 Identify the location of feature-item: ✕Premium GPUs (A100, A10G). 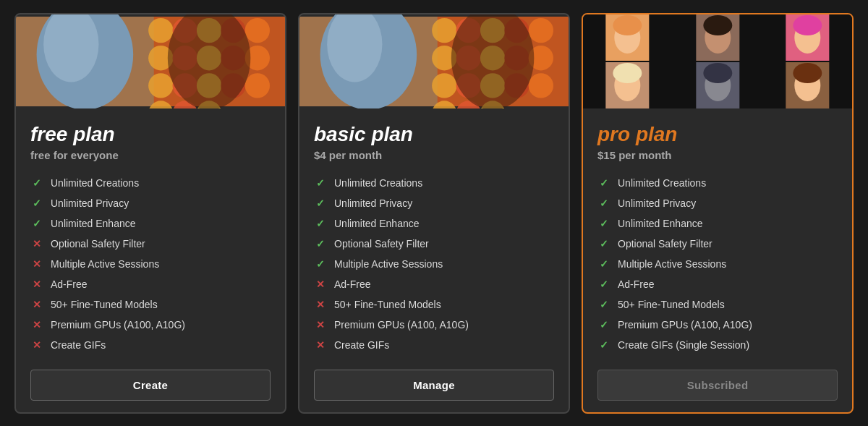
(150, 325).